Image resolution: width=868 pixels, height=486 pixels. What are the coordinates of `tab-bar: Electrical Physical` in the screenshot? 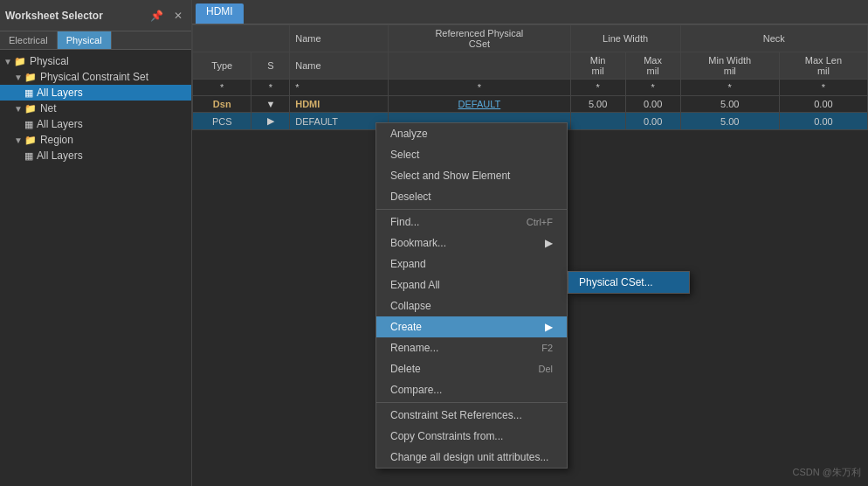 It's located at (96, 40).